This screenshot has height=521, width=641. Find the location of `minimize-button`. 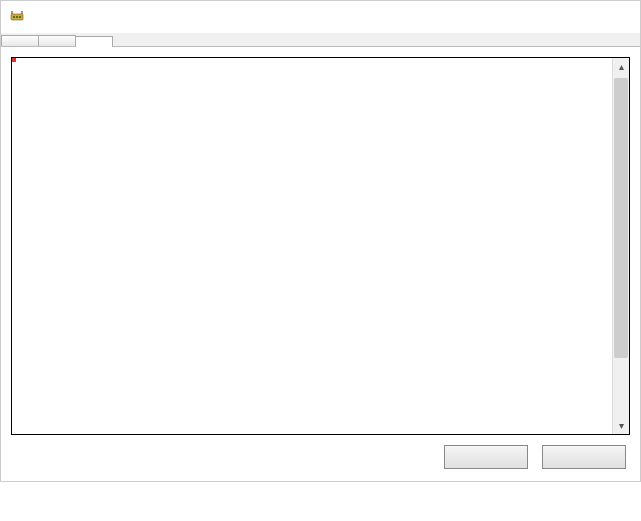

minimize-button is located at coordinates (521, 17).